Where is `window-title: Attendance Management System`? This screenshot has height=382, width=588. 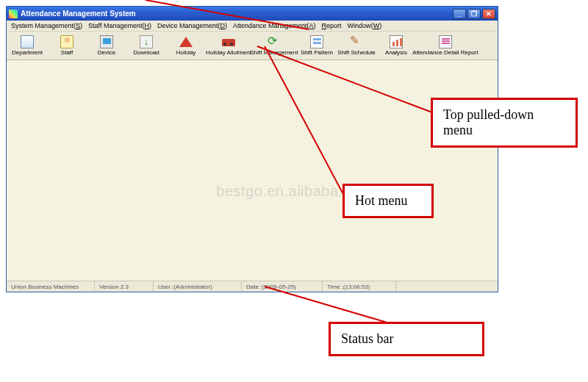 window-title: Attendance Management System is located at coordinates (237, 13).